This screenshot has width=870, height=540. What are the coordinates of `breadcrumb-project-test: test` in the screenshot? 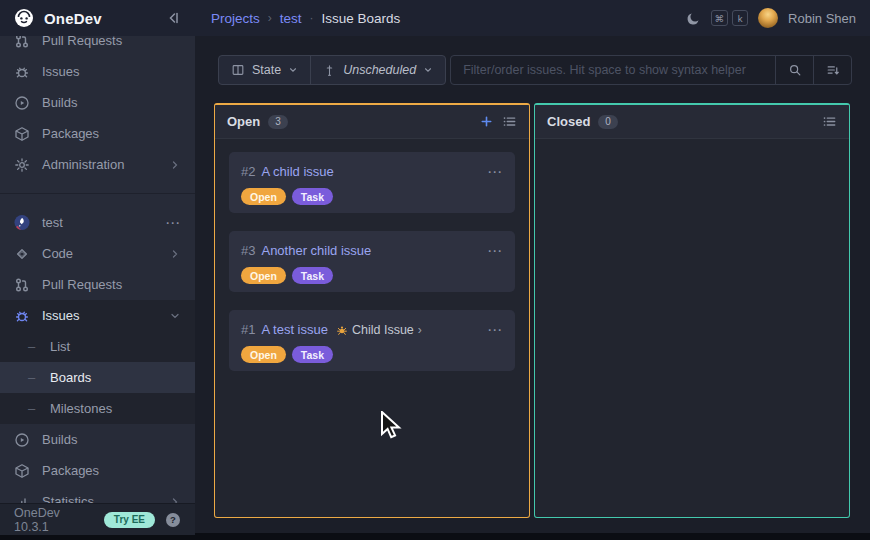 It's located at (291, 18).